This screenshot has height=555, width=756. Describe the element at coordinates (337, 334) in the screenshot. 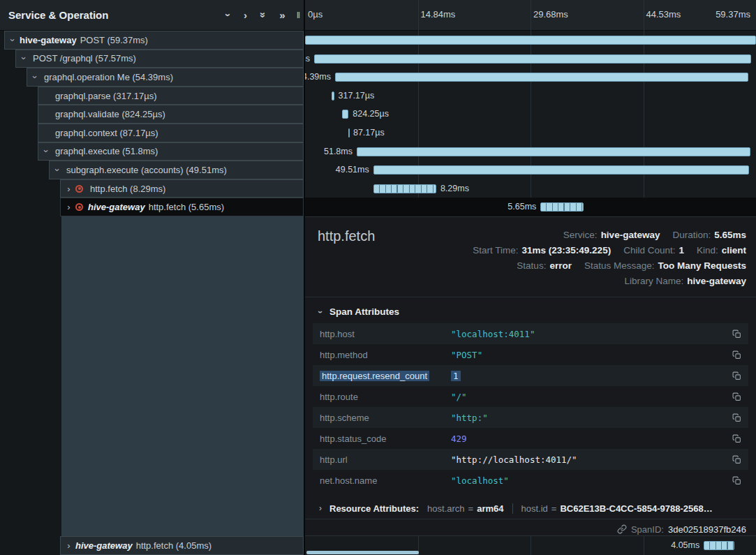

I see `attribute-key: http.host` at that location.